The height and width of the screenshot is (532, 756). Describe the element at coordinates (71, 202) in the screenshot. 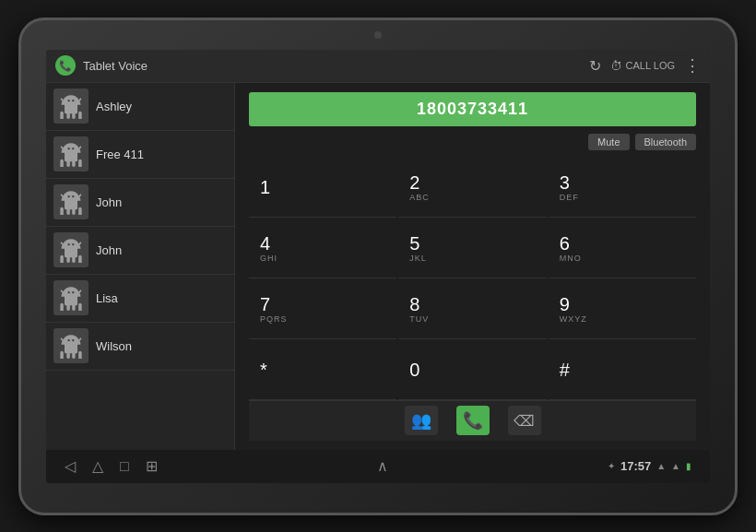

I see `contact-avatar-john1` at that location.